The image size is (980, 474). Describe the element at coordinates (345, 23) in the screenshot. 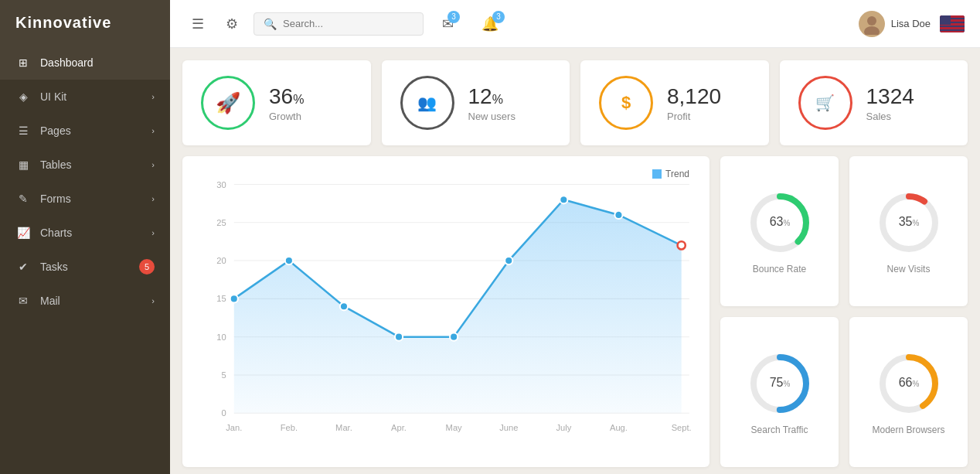

I see `search-input` at that location.